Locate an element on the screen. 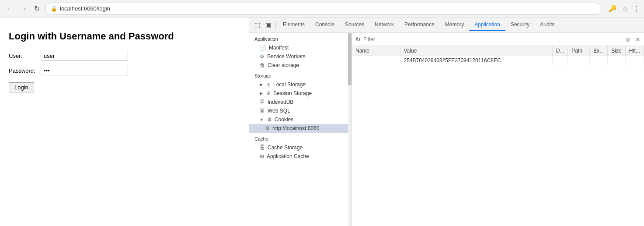 The width and height of the screenshot is (644, 226). application-cache-icon: ⊞ is located at coordinates (262, 156).